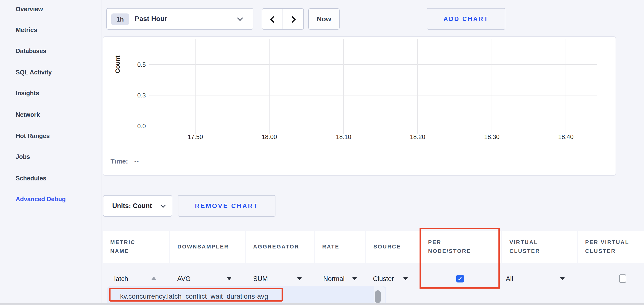 This screenshot has width=644, height=305. Describe the element at coordinates (418, 137) in the screenshot. I see `x-tick-label: 18:20` at that location.